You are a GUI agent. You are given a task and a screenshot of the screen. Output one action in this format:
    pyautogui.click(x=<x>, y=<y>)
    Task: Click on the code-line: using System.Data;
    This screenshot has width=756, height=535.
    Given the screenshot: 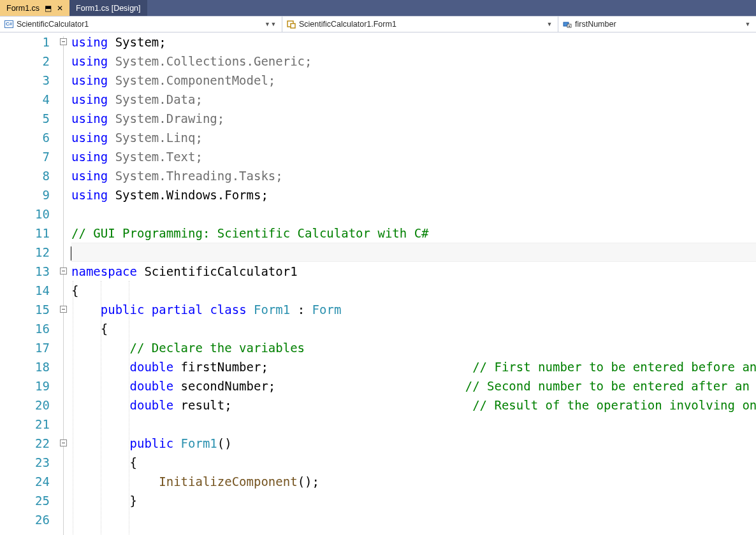 What is the action you would take?
    pyautogui.click(x=414, y=99)
    